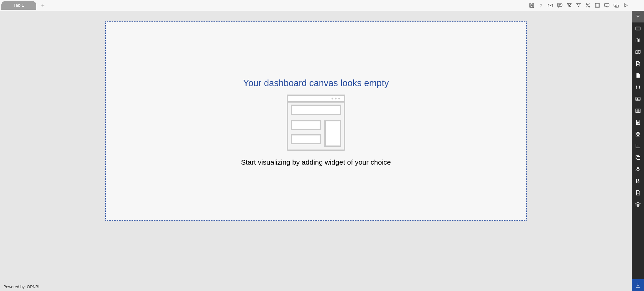 The height and width of the screenshot is (291, 644). Describe the element at coordinates (638, 122) in the screenshot. I see `page-icon` at that location.